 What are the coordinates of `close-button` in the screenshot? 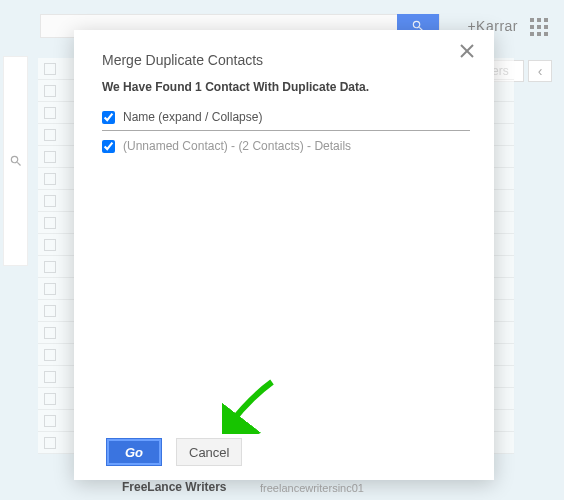 It's located at (469, 53).